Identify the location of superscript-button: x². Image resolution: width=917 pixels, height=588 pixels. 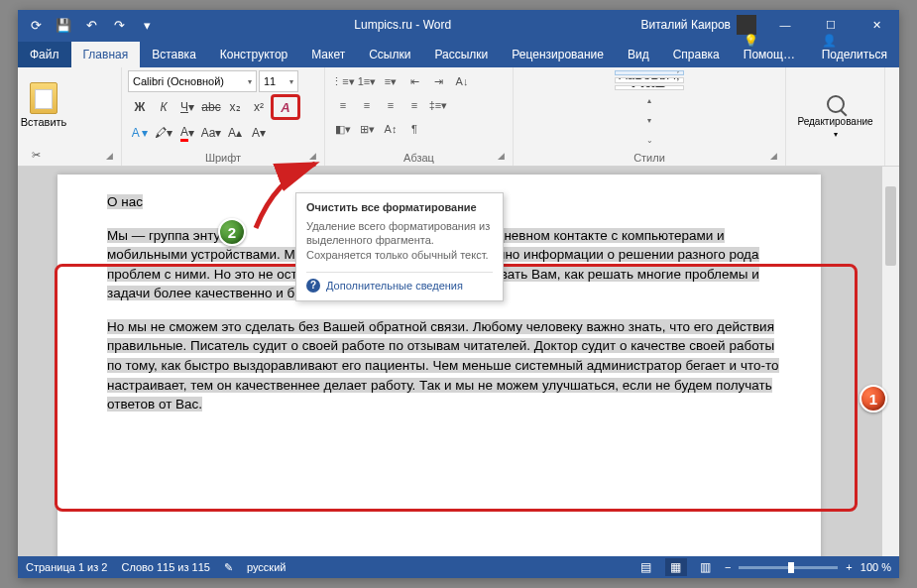
(259, 107).